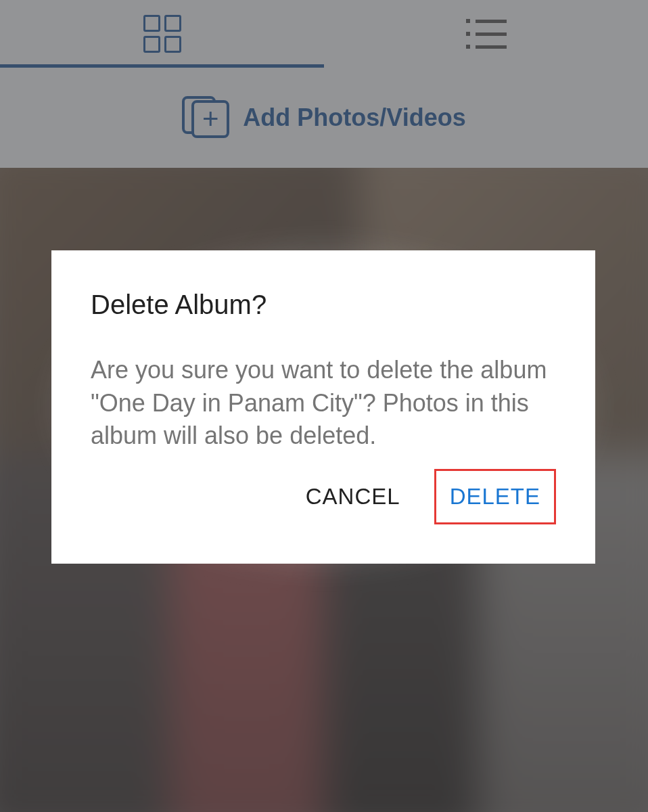  I want to click on dialog-actions: CANCEL DELETE, so click(323, 497).